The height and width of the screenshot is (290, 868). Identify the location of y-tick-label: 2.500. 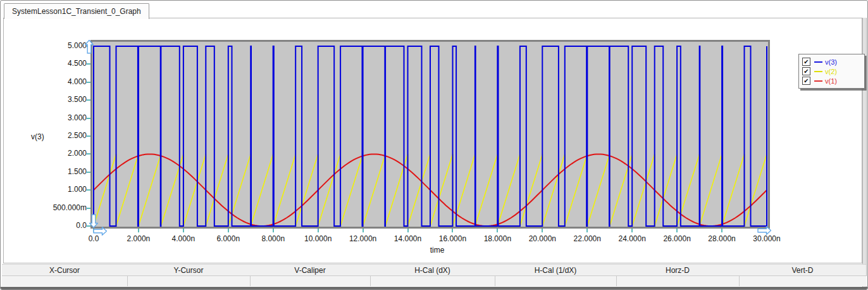
(56, 136).